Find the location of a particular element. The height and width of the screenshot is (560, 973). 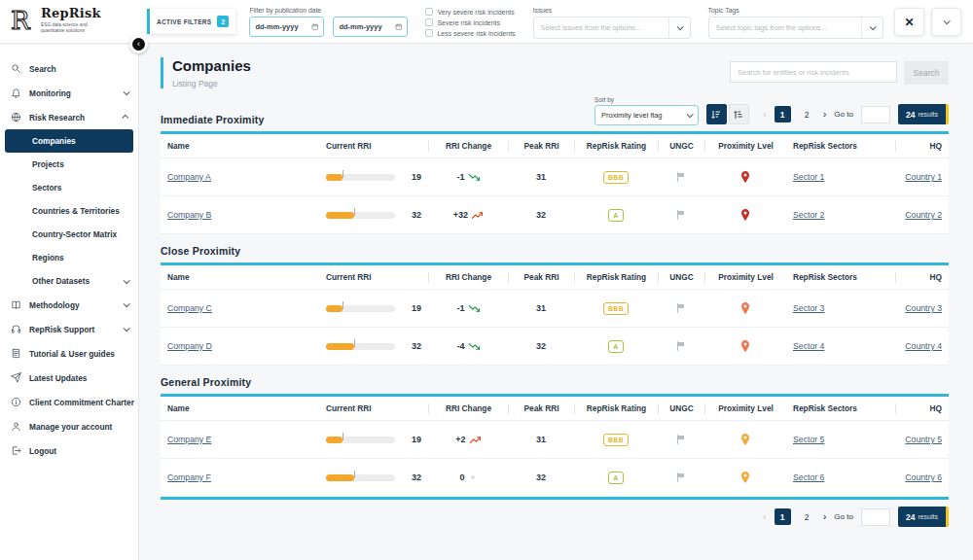

info-icon is located at coordinates (16, 402).